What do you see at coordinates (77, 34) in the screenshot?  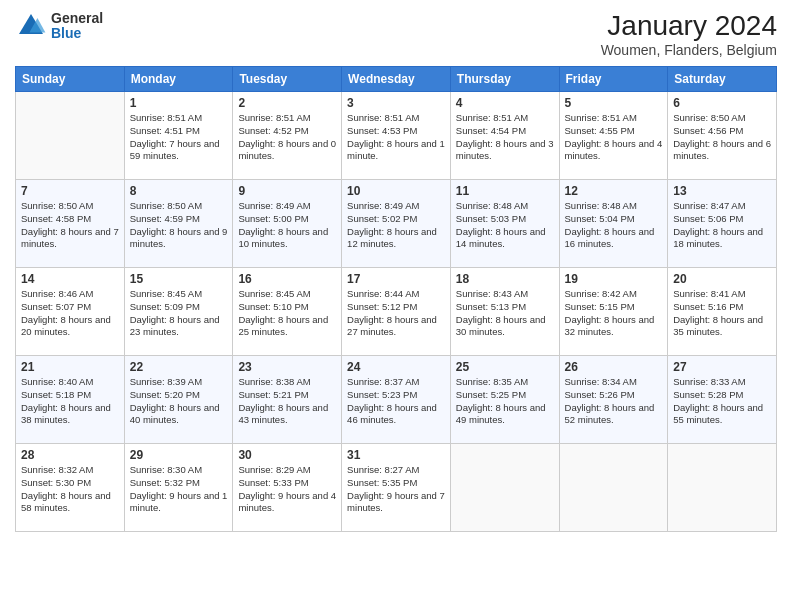 I see `logo-blue-text: Blue` at bounding box center [77, 34].